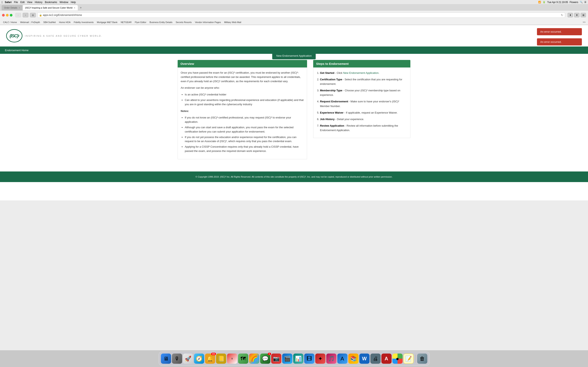  I want to click on bookmark-vendor-info: Vendor Information Pages, so click(208, 22).